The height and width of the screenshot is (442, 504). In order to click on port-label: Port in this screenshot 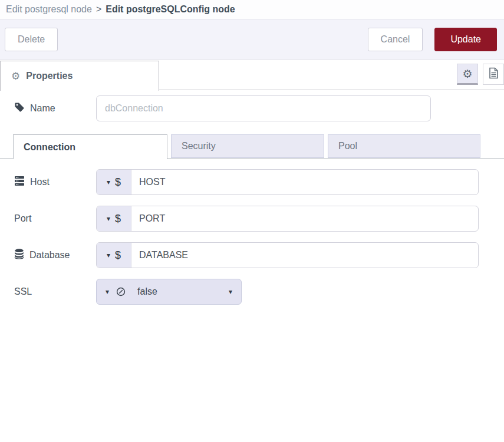, I will do `click(22, 219)`.